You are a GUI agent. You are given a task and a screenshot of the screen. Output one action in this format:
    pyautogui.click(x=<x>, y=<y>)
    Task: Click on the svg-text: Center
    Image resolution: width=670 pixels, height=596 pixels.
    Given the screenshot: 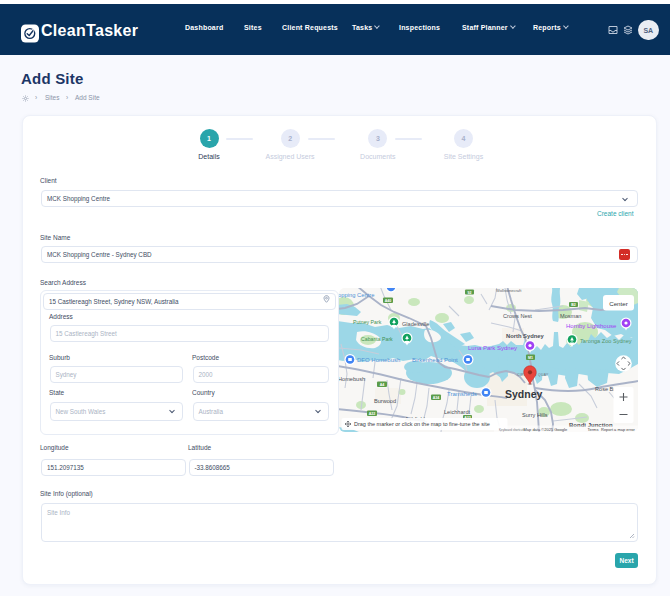 What is the action you would take?
    pyautogui.click(x=618, y=304)
    